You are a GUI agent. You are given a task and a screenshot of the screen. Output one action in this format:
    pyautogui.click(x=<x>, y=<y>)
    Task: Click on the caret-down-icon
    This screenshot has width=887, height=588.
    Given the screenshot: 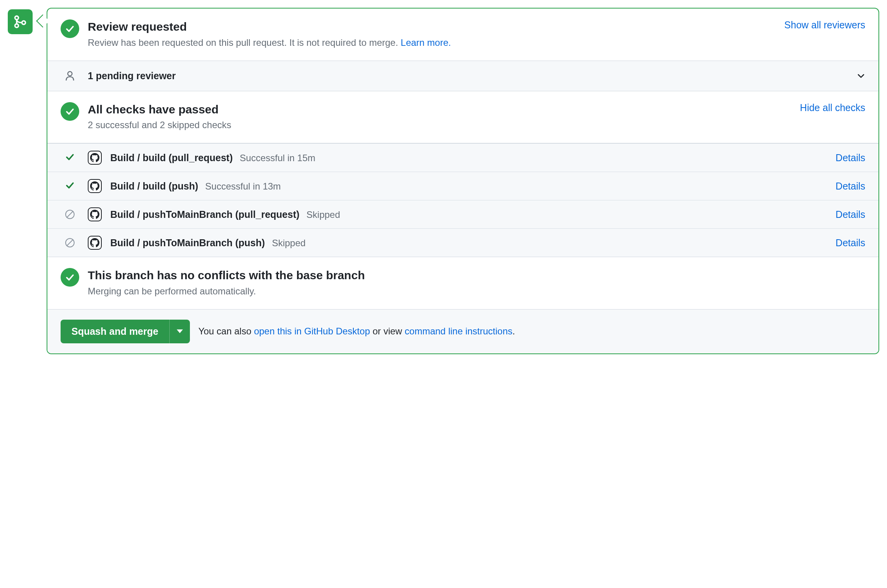 What is the action you would take?
    pyautogui.click(x=180, y=331)
    